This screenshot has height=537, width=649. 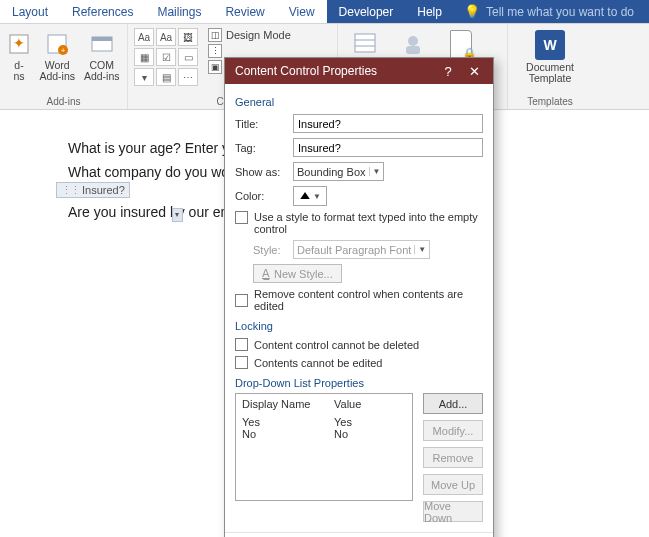 I want to click on content-control-gallery: Aa Aa 🖼 ▦ ☑ ▭ ▾ ▤ ⋯, so click(x=166, y=57).